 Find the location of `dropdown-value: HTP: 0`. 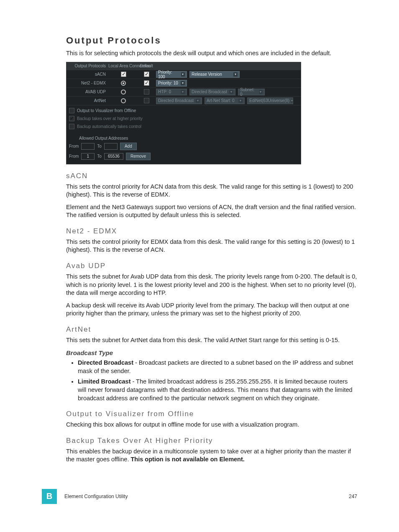

dropdown-value: HTP: 0 is located at coordinates (165, 92).